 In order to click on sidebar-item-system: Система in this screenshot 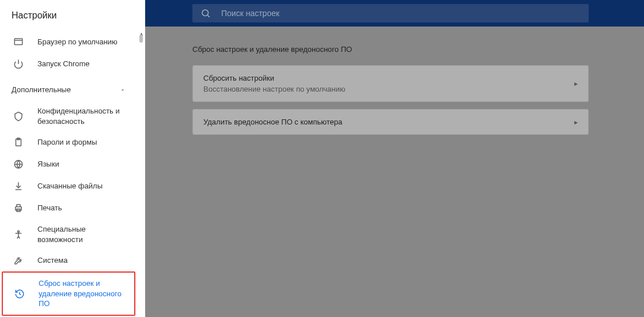, I will do `click(69, 261)`.